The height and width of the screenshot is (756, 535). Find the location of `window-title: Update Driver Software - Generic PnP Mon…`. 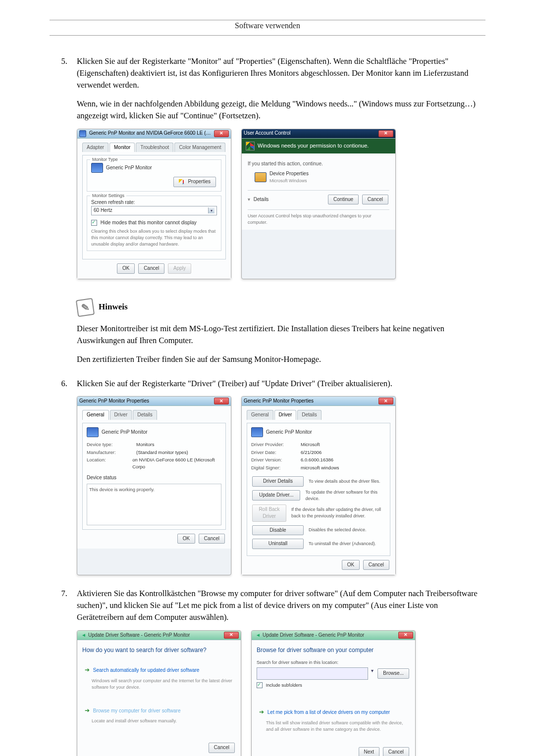

window-title: Update Driver Software - Generic PnP Mon… is located at coordinates (156, 636).